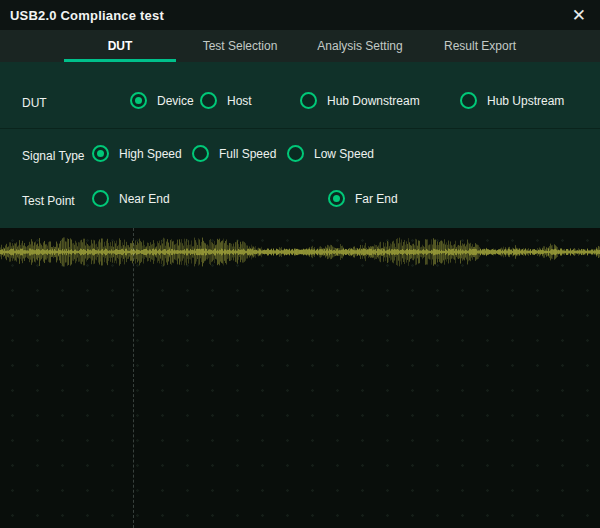  Describe the element at coordinates (344, 154) in the screenshot. I see `radio-label: Low Speed` at that location.